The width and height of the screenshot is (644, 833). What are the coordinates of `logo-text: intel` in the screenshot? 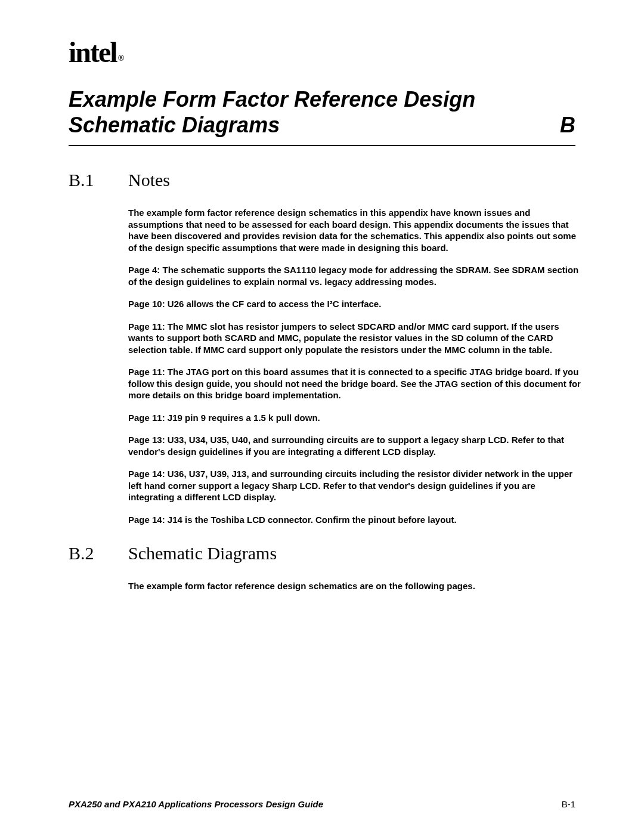 It's located at (93, 52).